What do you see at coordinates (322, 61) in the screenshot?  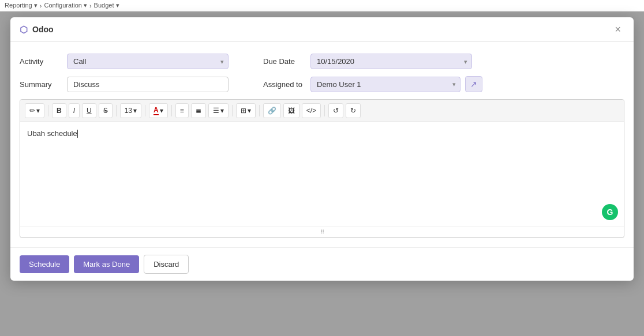 I see `form-row-1: Activity Call Email Meeting To-Do Due Da…` at bounding box center [322, 61].